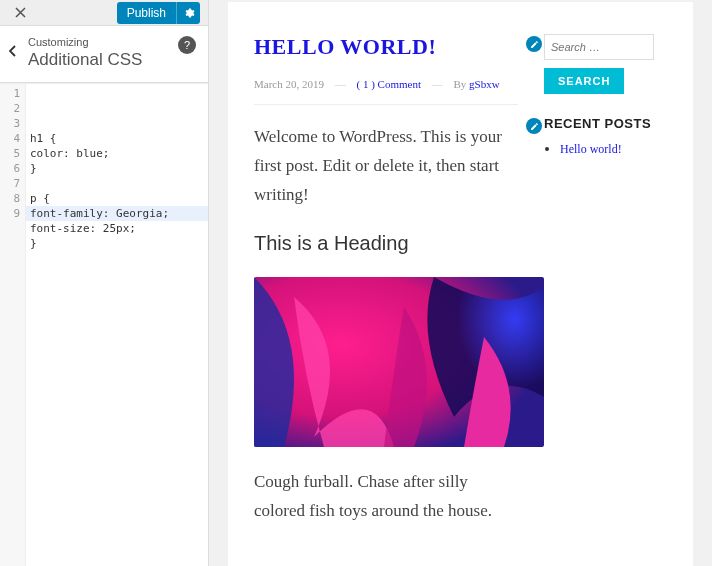  I want to click on help-button: ?, so click(187, 45).